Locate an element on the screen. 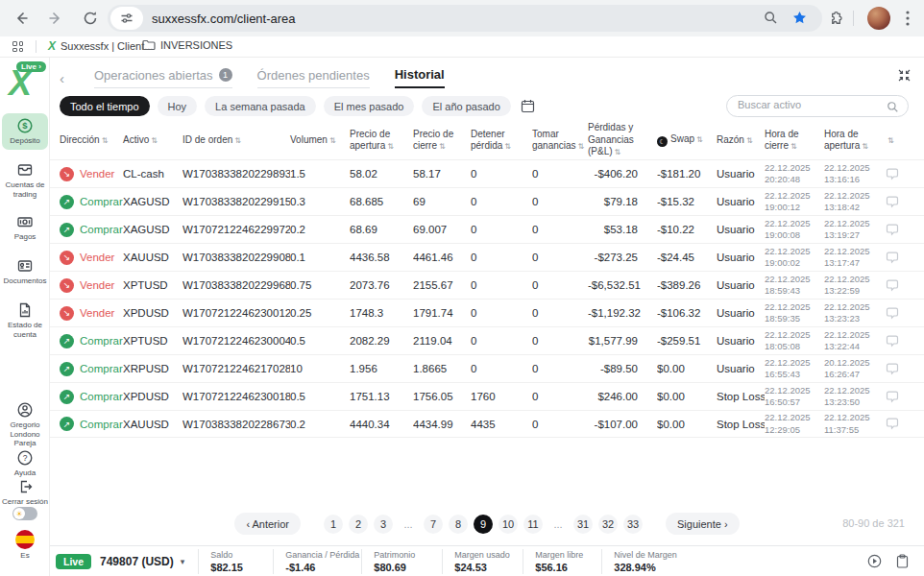  site-settings-icon is located at coordinates (127, 18).